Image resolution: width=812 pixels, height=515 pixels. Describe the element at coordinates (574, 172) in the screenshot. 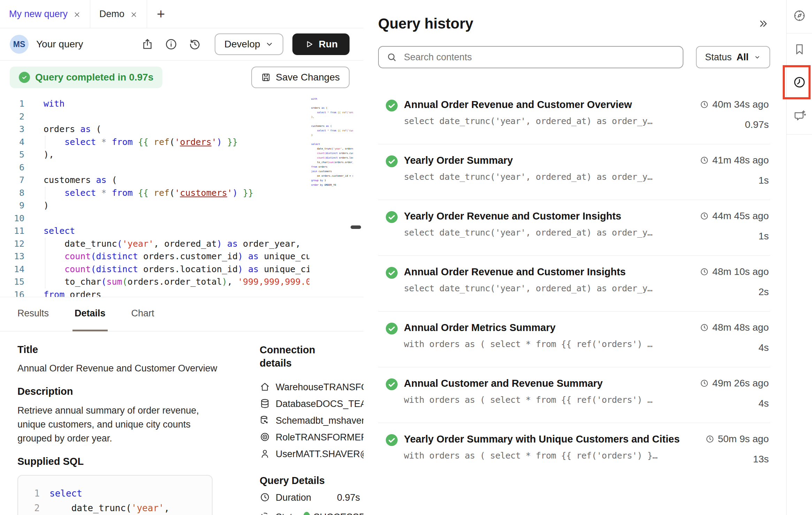

I see `history-list-item: Yearly Order Summaryselect date_trunc('y…` at that location.